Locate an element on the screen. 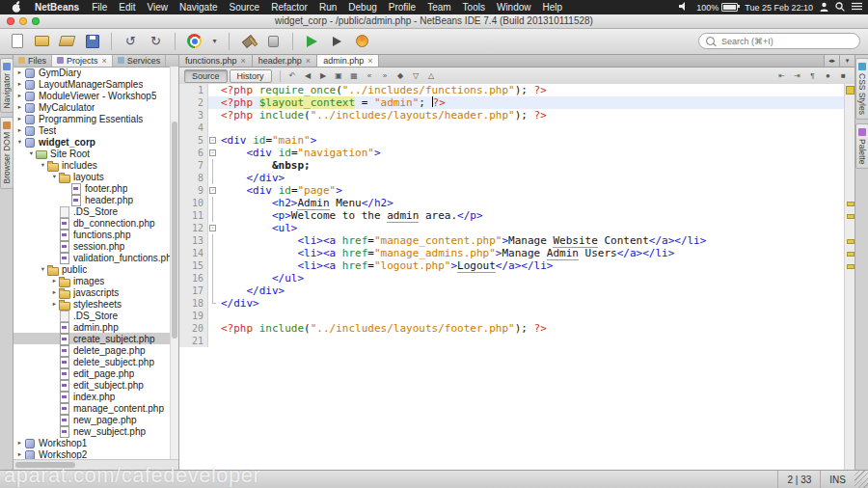 This screenshot has height=488, width=868. tree-item-footer-php: footer.php is located at coordinates (93, 188).